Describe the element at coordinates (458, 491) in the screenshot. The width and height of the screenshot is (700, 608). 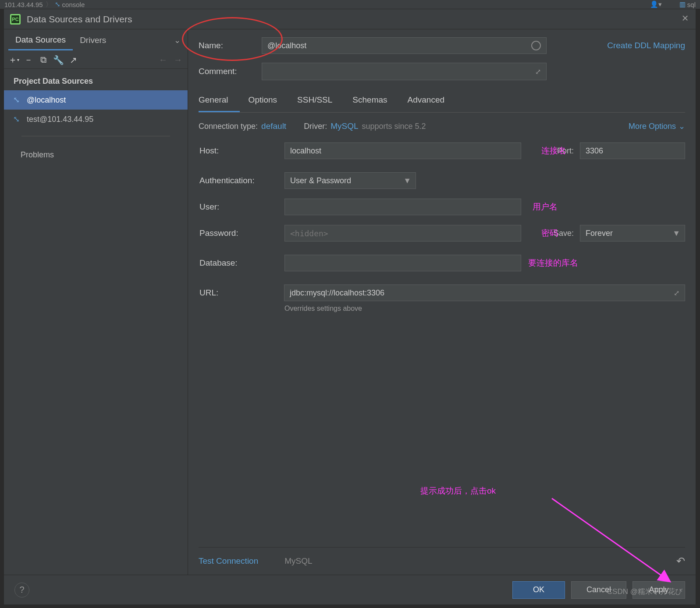
I see `annotation-success: 提示成功后，点击ok` at that location.